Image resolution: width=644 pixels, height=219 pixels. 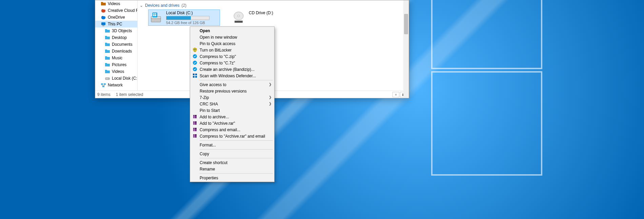 What do you see at coordinates (116, 17) in the screenshot?
I see `nav-item-onedrive: OneDrive` at bounding box center [116, 17].